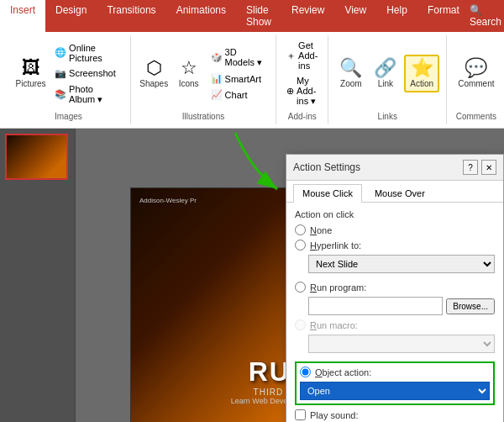 The width and height of the screenshot is (504, 422). I want to click on slide-thumb-inner, so click(37, 156).